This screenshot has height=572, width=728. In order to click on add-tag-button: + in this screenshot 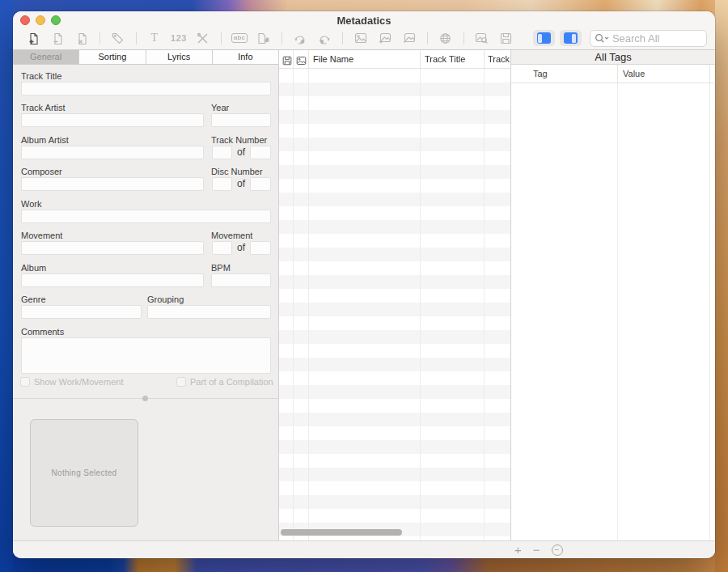, I will do `click(518, 550)`.